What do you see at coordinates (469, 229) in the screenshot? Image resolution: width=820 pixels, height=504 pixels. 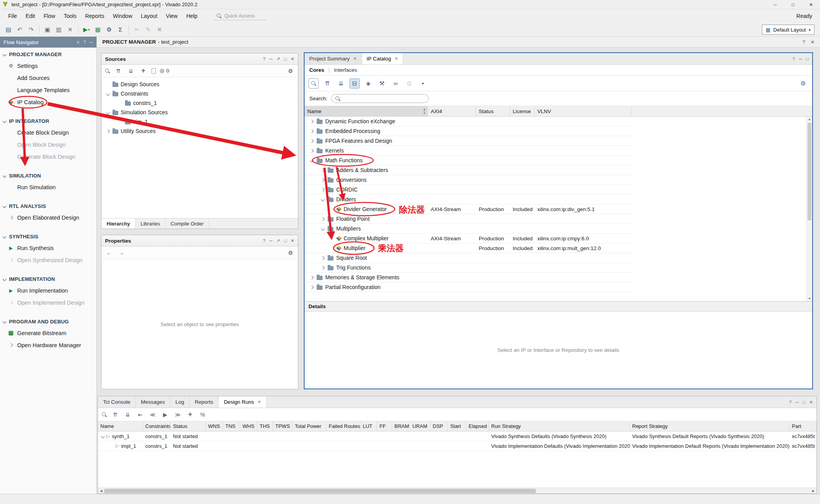 I see `ip-row-multipliers: Multipliers` at bounding box center [469, 229].